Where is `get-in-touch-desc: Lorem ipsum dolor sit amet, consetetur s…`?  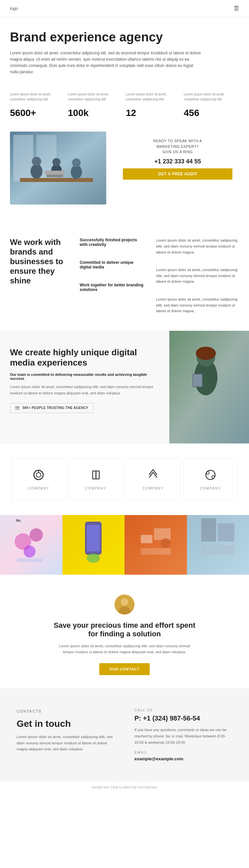 get-in-touch-desc: Lorem ipsum dolor sit amet, consetetur s… is located at coordinates (65, 743).